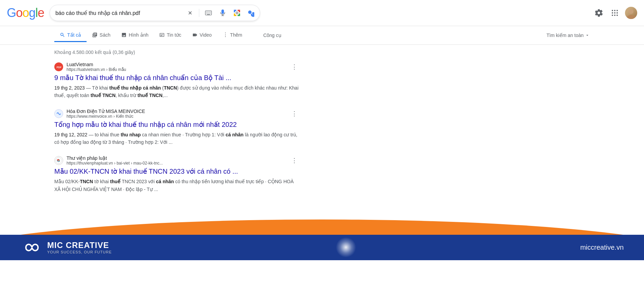  I want to click on snippet-text: — Tờ khai thuế thu nhập cá nhân (TNCN) đ…, so click(177, 92).